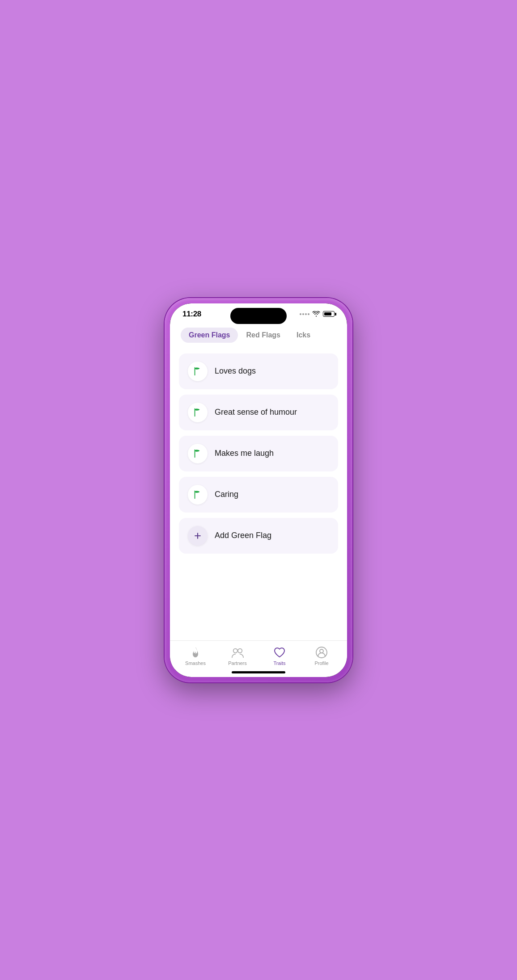  I want to click on flag-label: Caring, so click(226, 494).